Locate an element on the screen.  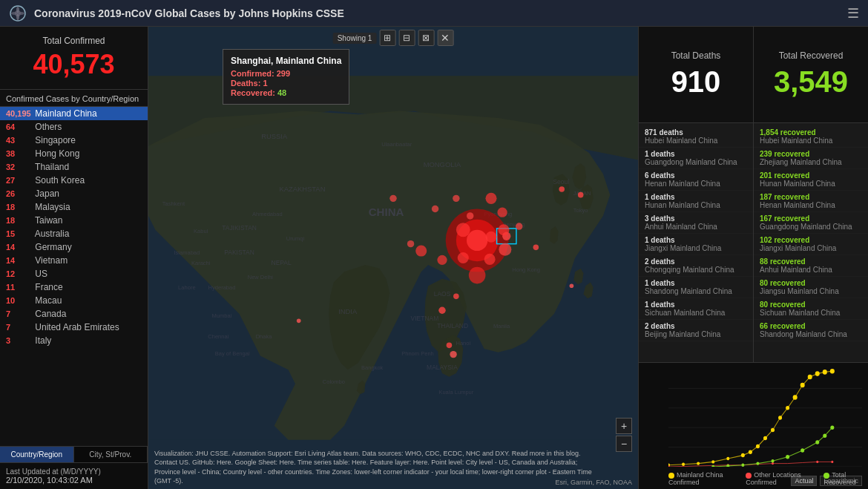
deaths-list-item: 2 deathsChongqing Mainland China is located at coordinates (696, 266).